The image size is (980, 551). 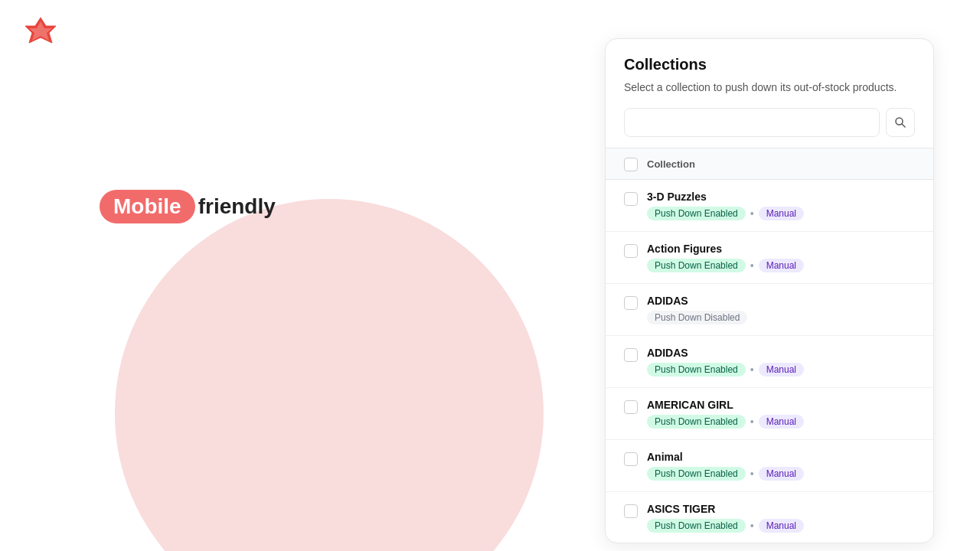 What do you see at coordinates (726, 257) in the screenshot?
I see `item-info: Action Figures Push Down Enabled•Manual` at bounding box center [726, 257].